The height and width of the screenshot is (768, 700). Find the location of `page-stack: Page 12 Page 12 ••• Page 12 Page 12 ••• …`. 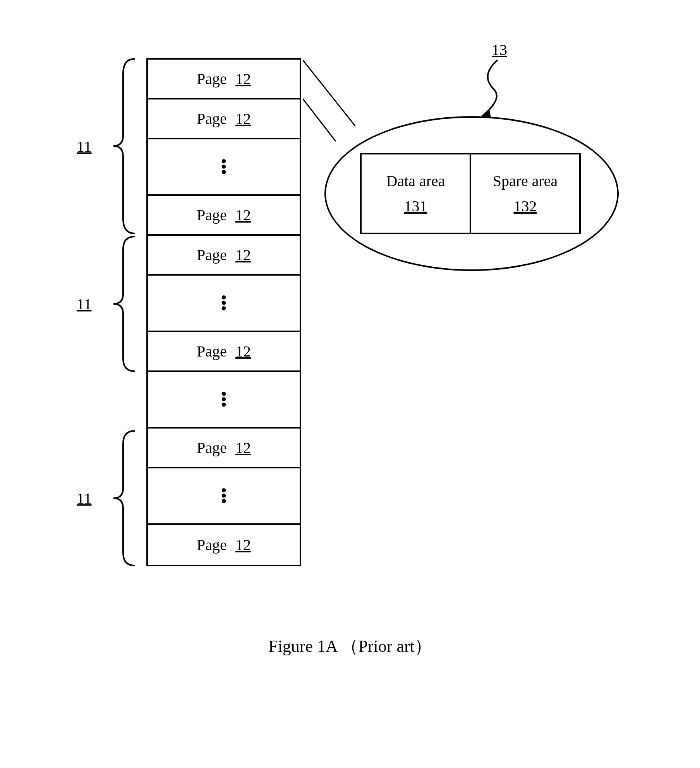

page-stack: Page 12 Page 12 ••• Page 12 Page 12 ••• … is located at coordinates (224, 312).